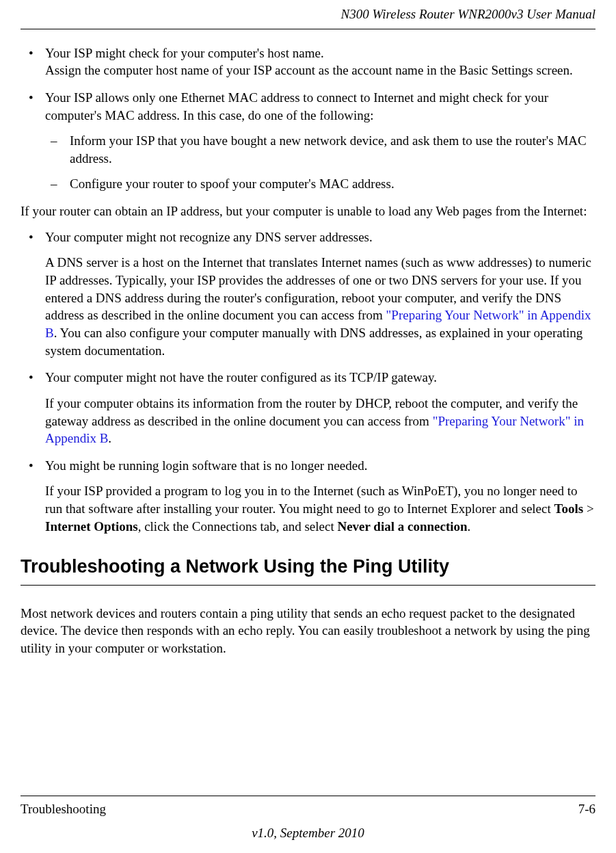 The image size is (616, 853). What do you see at coordinates (320, 306) in the screenshot?
I see `bullet-detail: A DNS server is a host on the Internet t…` at bounding box center [320, 306].